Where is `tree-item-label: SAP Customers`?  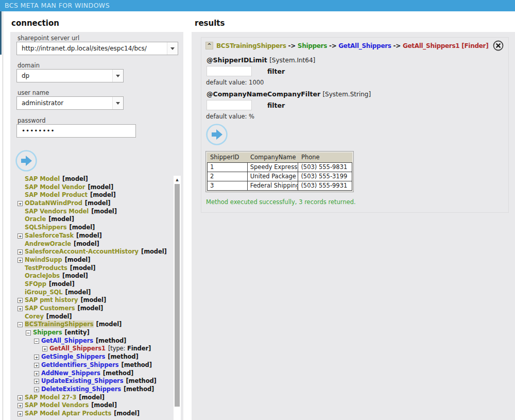
tree-item-label: SAP Customers is located at coordinates (49, 308).